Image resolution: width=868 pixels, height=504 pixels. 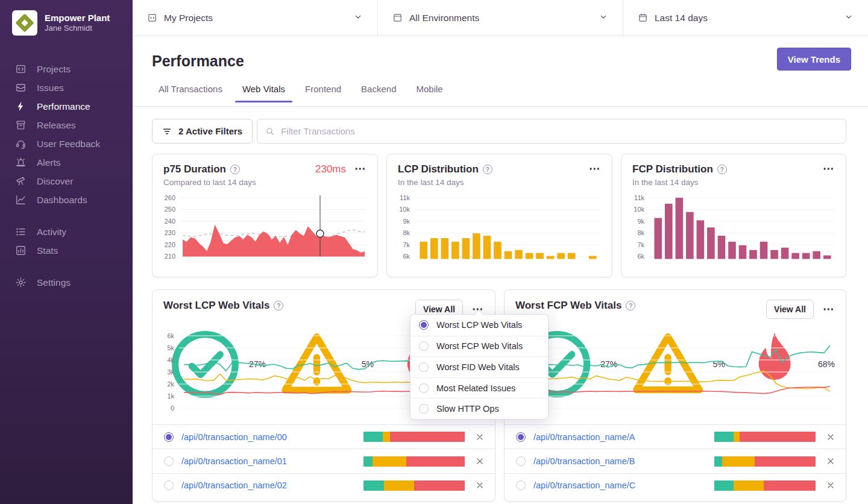 What do you see at coordinates (673, 376) in the screenshot?
I see `worst-fcp-chart: 6k5k4k3k2k1k0` at bounding box center [673, 376].